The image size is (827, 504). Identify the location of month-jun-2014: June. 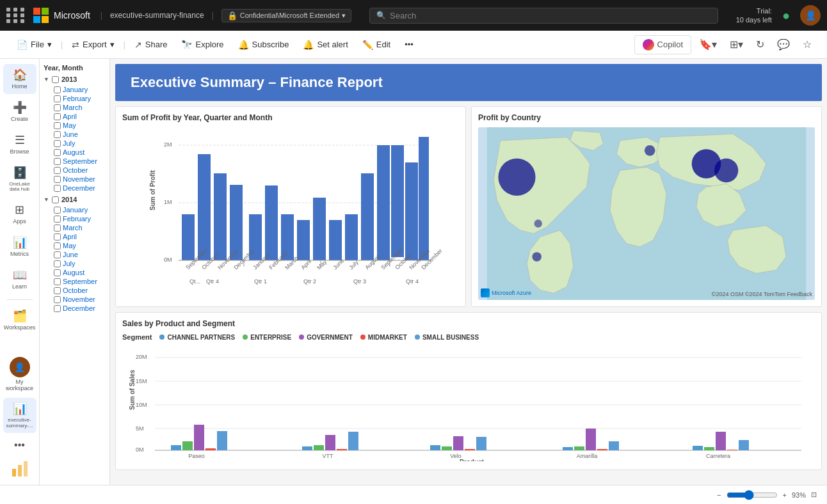
(79, 255).